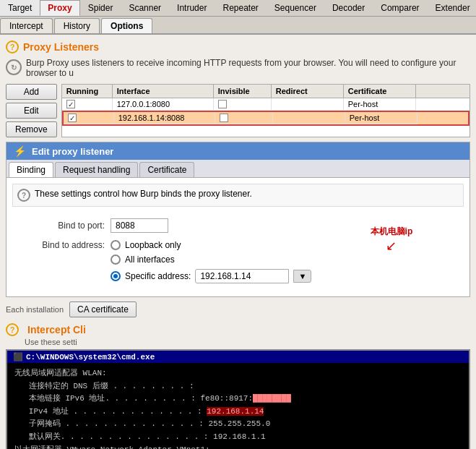  What do you see at coordinates (97, 169) in the screenshot?
I see `tab-request-handling: Request handling` at bounding box center [97, 169].